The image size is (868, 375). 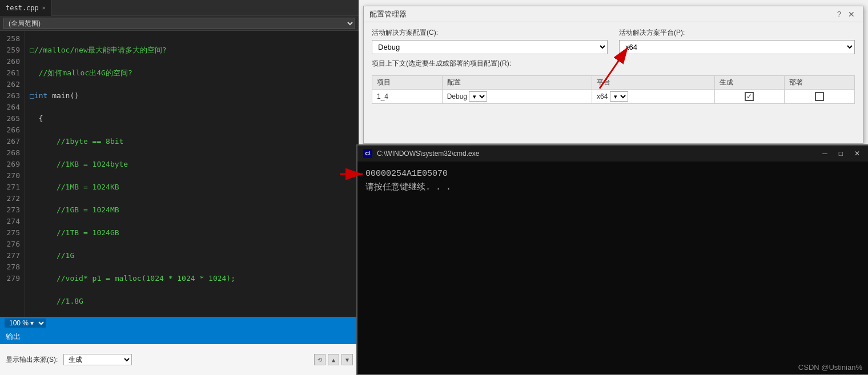 What do you see at coordinates (653, 83) in the screenshot?
I see `col-header-platform: 平台` at bounding box center [653, 83].